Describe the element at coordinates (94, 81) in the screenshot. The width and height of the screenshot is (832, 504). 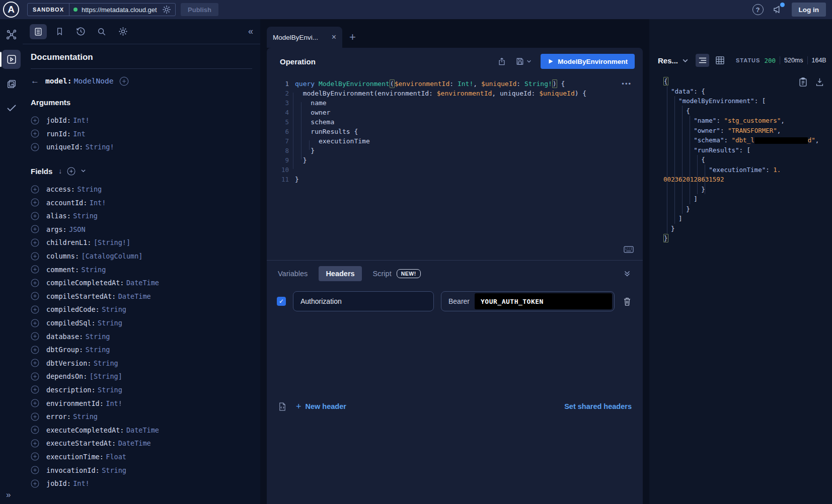
I see `breadcrumb-type-link: ModelNode` at that location.